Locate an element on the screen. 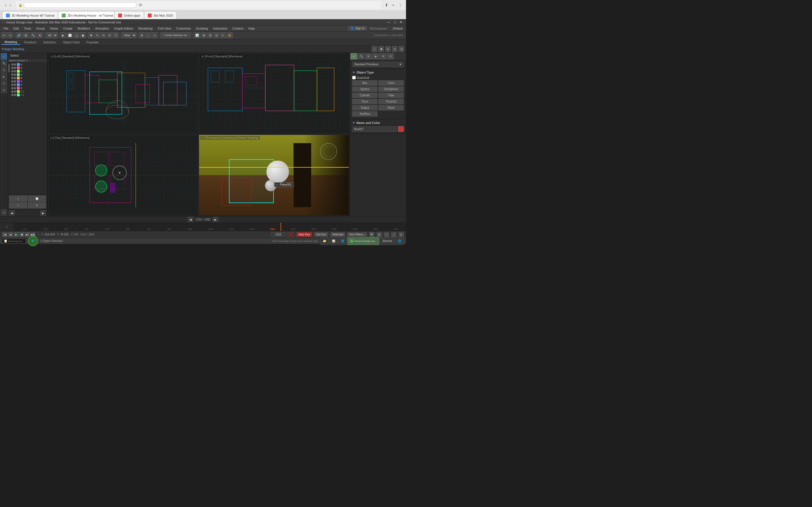  rotate-button: ↻ is located at coordinates (97, 35).